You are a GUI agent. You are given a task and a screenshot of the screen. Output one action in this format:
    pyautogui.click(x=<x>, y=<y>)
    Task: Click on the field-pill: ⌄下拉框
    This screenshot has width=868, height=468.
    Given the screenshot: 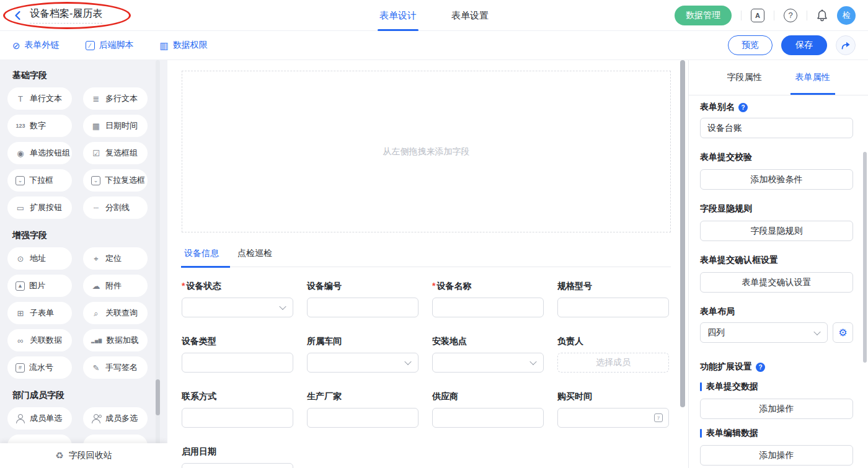 What is the action you would take?
    pyautogui.click(x=40, y=180)
    